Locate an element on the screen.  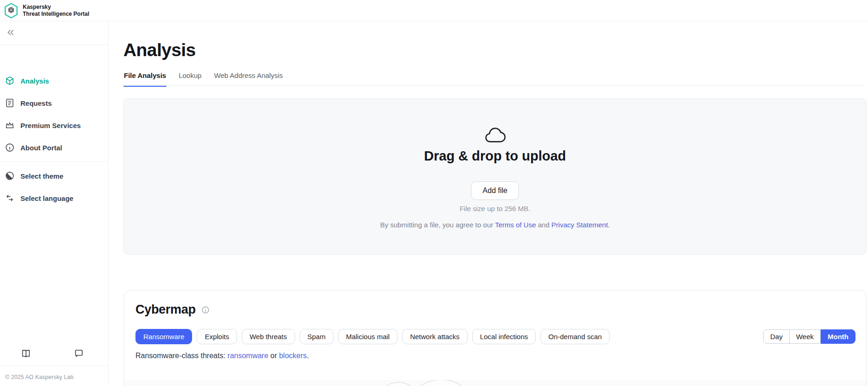
chip-spam: Spam is located at coordinates (316, 337).